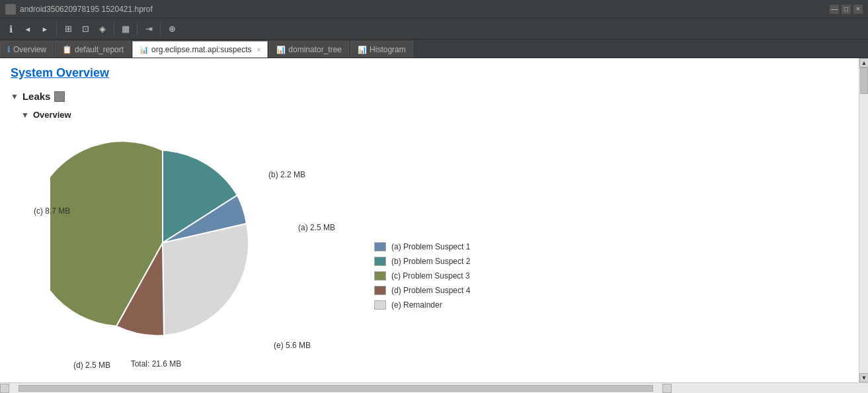 This screenshot has width=868, height=393. Describe the element at coordinates (434, 9) in the screenshot. I see `title-bar: android350620978195 1520421.hprof — □ ×` at that location.